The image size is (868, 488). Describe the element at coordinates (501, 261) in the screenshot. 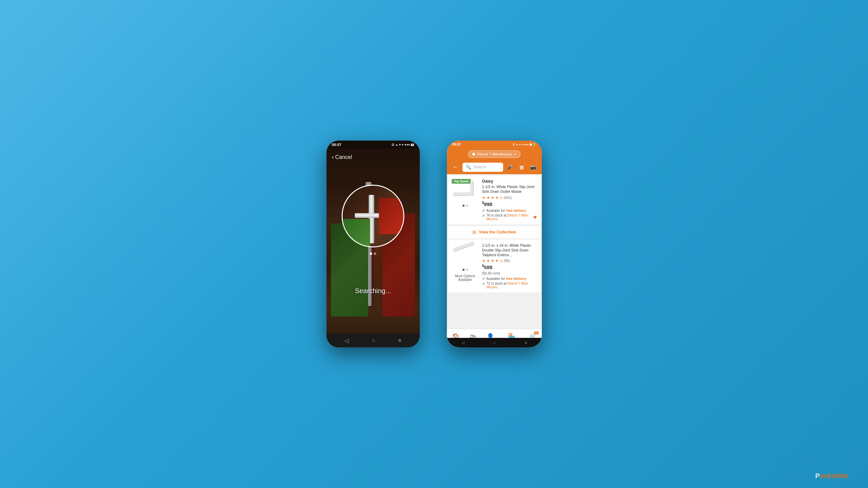

I see `star2-half: ½` at that location.